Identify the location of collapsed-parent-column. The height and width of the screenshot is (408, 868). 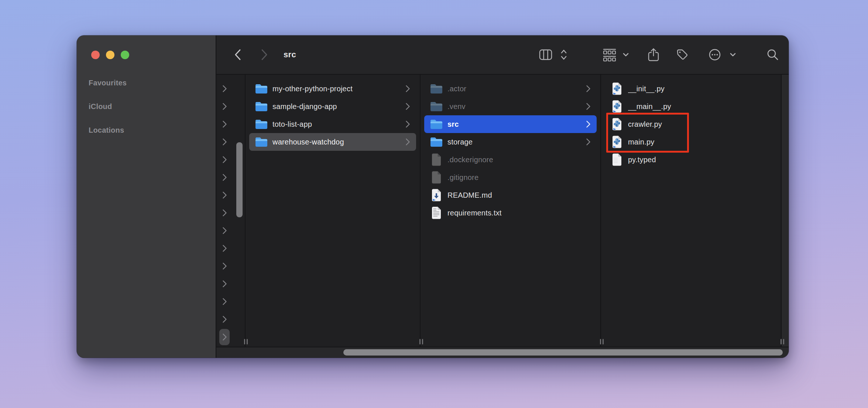
(231, 211).